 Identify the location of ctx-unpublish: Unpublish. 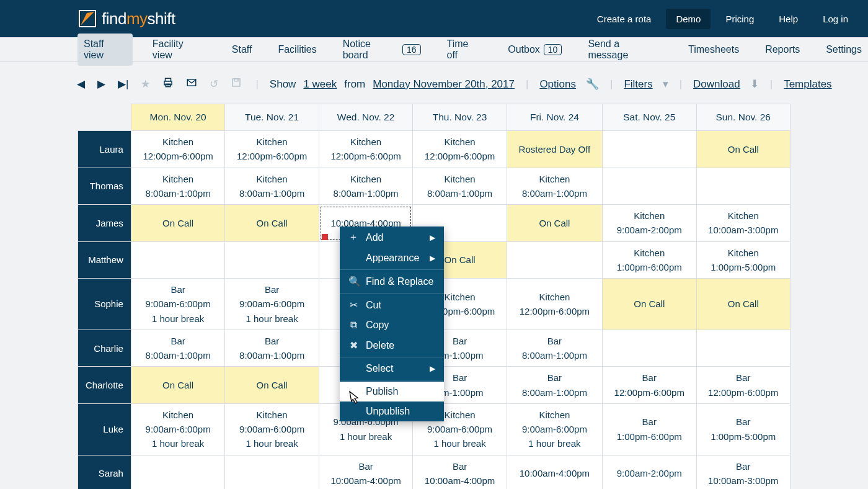
(392, 411).